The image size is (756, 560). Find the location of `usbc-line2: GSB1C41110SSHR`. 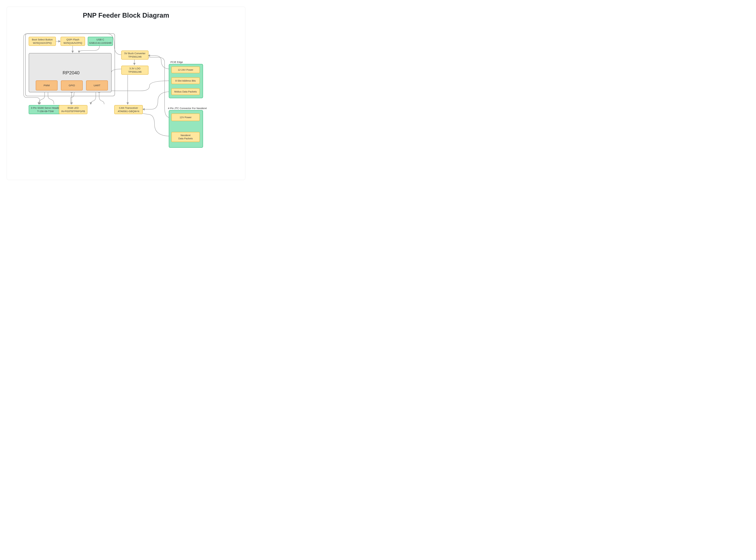

usbc-line2: GSB1C41110SSHR is located at coordinates (100, 43).